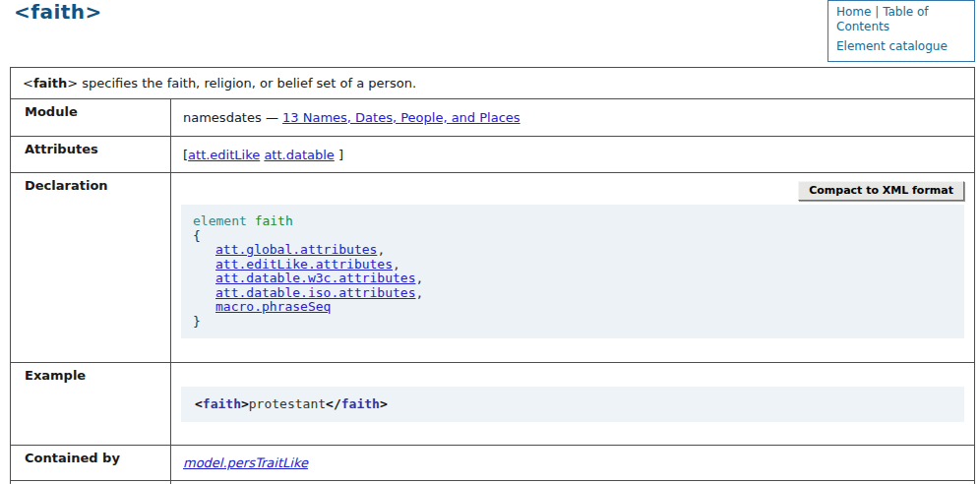  What do you see at coordinates (245, 403) in the screenshot?
I see `example-open-bracket-close: >` at bounding box center [245, 403].